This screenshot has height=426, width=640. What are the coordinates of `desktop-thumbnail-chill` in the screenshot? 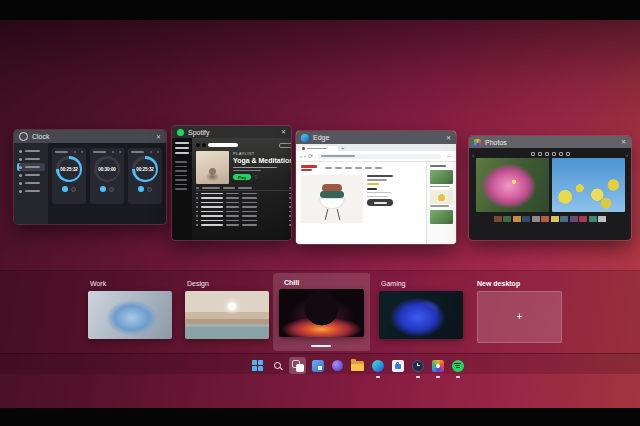 It's located at (322, 313).